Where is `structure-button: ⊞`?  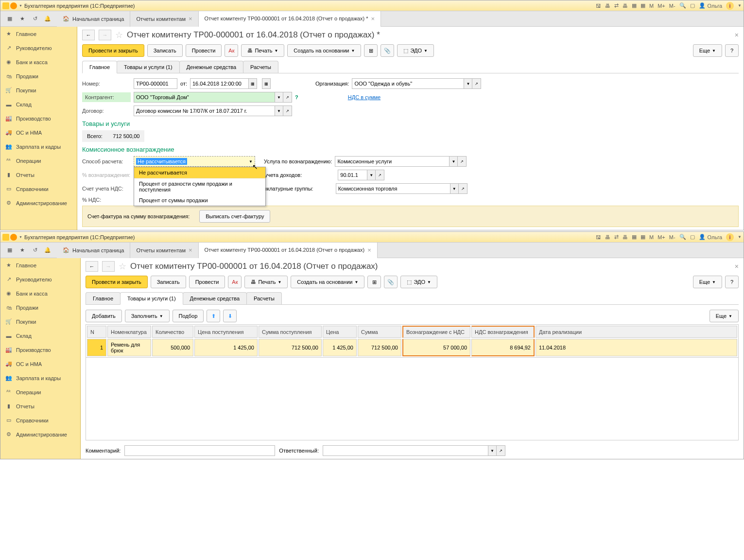 structure-button: ⊞ is located at coordinates (374, 282).